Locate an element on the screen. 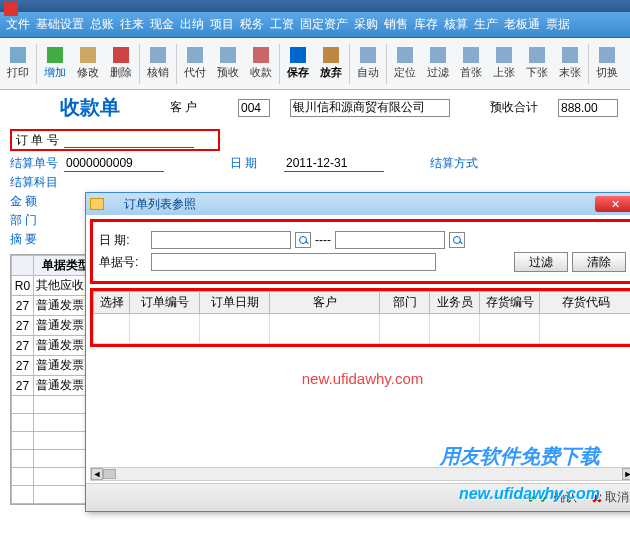 The width and height of the screenshot is (630, 548). menu-cash: 现金 is located at coordinates (162, 24).